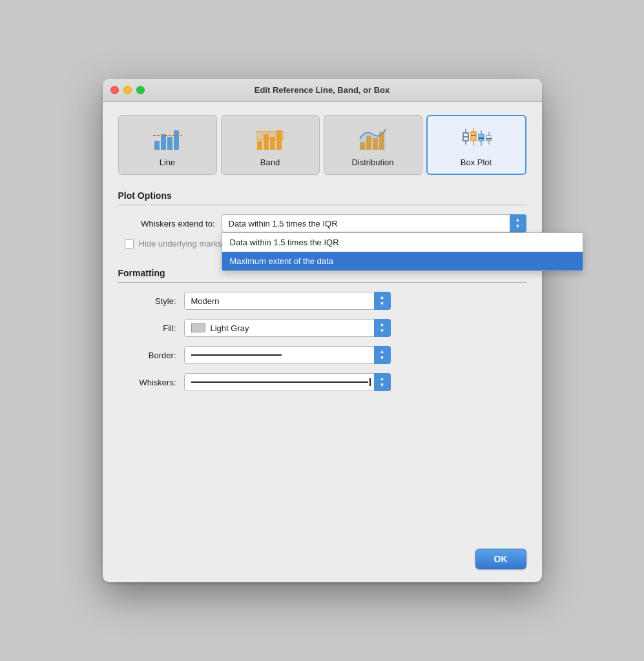  Describe the element at coordinates (382, 328) in the screenshot. I see `fill-dropdown-arrow: ▲ ▼` at that location.